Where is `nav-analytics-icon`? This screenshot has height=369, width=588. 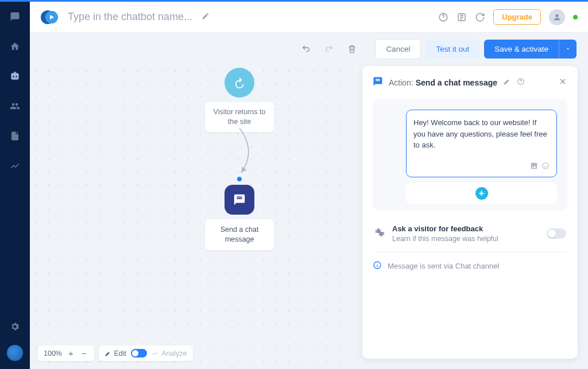 nav-analytics-icon is located at coordinates (15, 166).